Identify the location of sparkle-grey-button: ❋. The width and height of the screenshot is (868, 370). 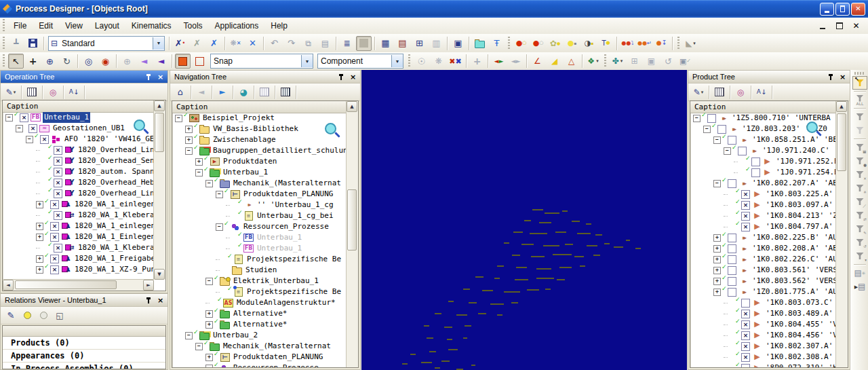
(438, 61).